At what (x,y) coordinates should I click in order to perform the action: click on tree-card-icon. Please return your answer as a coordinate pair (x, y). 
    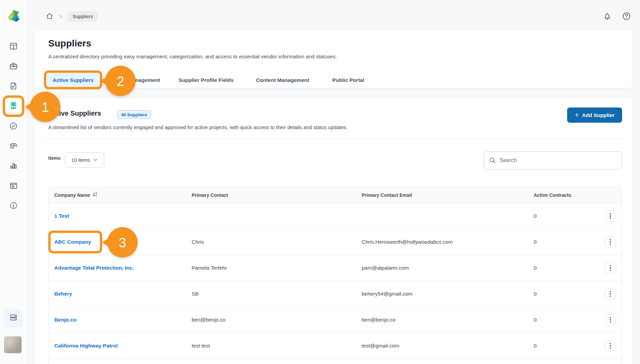
    Looking at the image, I should click on (13, 186).